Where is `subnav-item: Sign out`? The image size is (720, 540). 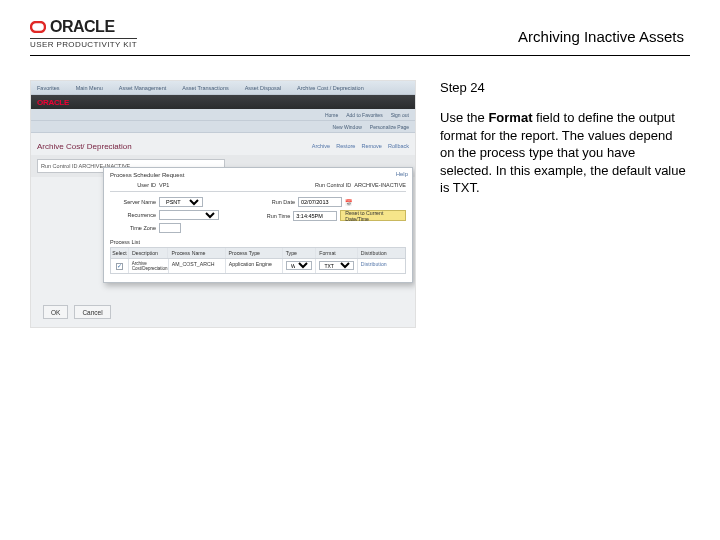 subnav-item: Sign out is located at coordinates (400, 115).